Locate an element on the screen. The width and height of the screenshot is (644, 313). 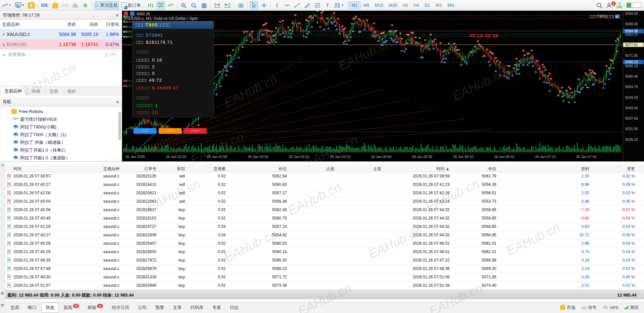
one-click-trading-icon is located at coordinates (132, 13).